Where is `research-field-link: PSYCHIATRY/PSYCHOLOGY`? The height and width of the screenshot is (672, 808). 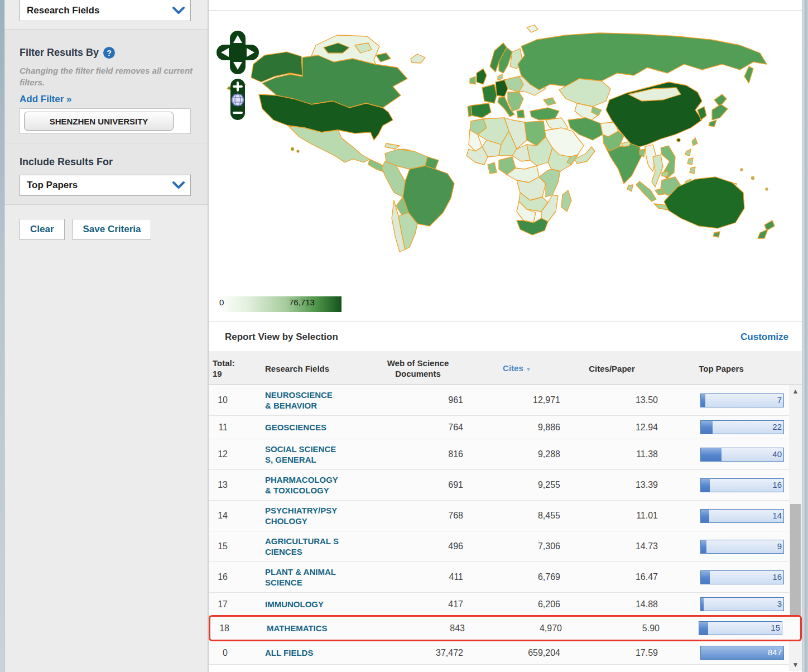
research-field-link: PSYCHIATRY/PSYCHOLOGY is located at coordinates (302, 516).